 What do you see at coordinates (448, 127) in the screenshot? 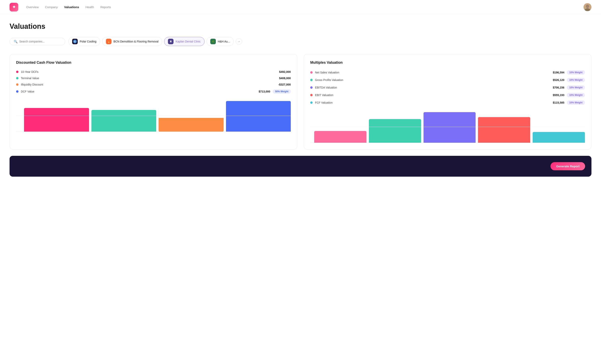
I see `multiples-bar-chart` at bounding box center [448, 127].